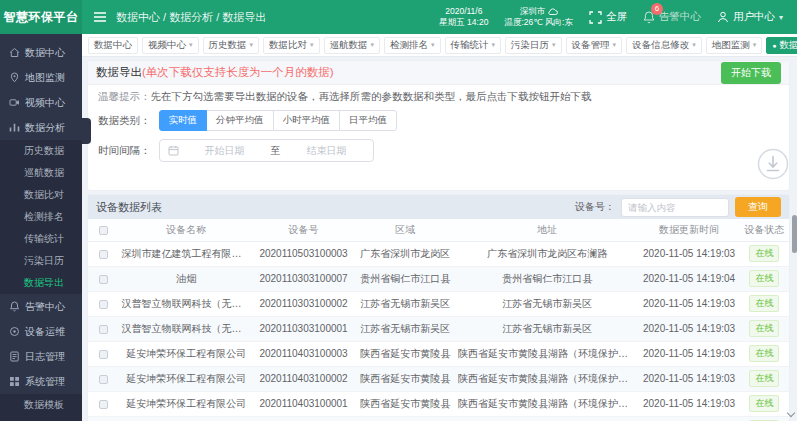 The image size is (797, 421). Describe the element at coordinates (41, 195) in the screenshot. I see `sidebar-item-data-compare: 数据比对` at that location.